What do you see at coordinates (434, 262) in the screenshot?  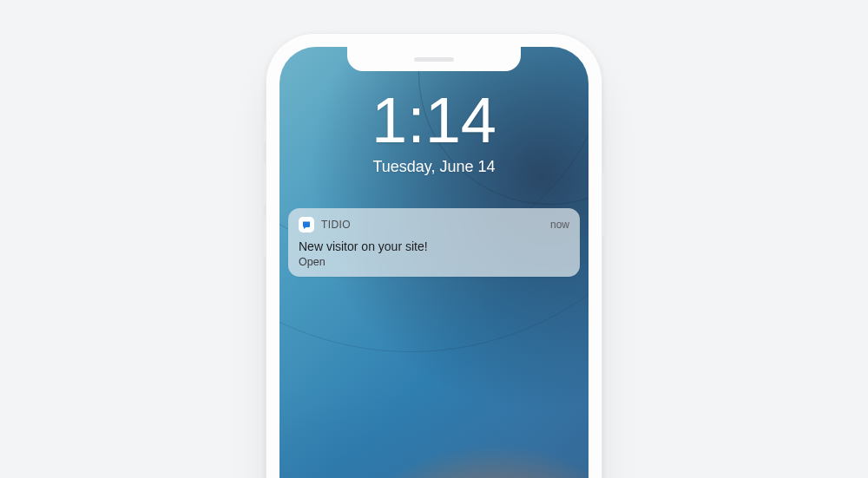 I see `notification-subtitle: Open` at bounding box center [434, 262].